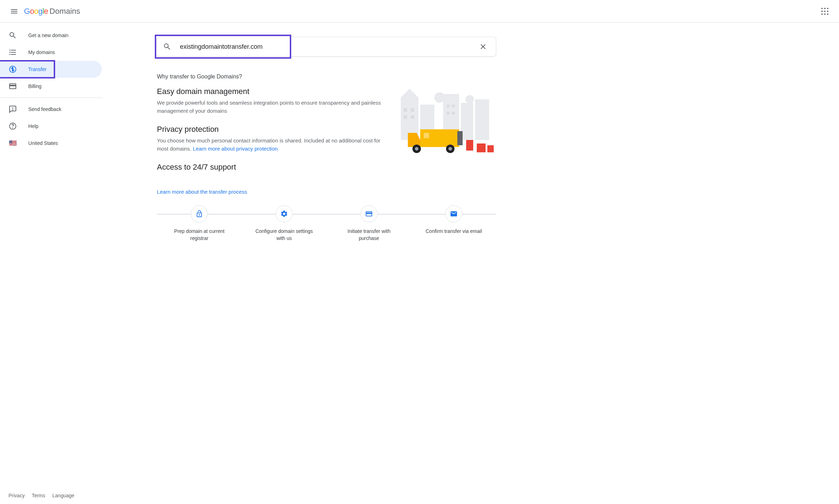 Image resolution: width=839 pixels, height=504 pixels. What do you see at coordinates (13, 143) in the screenshot?
I see `flag-icon: 🇺🇸` at bounding box center [13, 143].